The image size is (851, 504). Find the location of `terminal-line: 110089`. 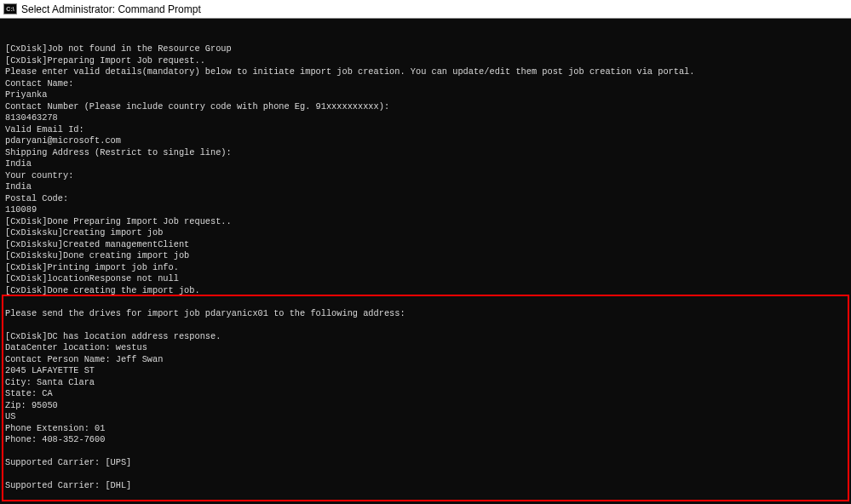

terminal-line: 110089 is located at coordinates (426, 210).